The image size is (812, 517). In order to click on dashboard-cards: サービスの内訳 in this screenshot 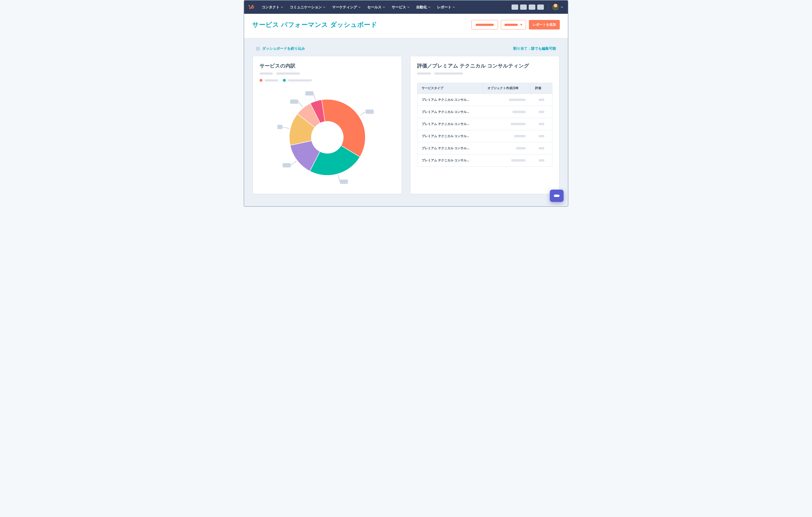, I will do `click(406, 125)`.